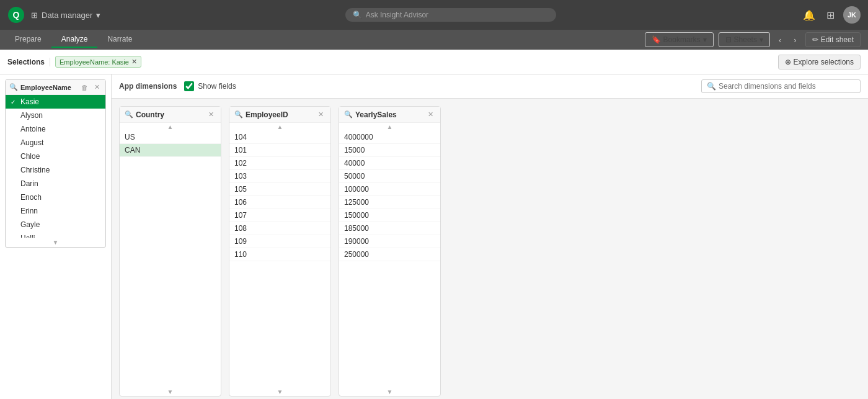 This screenshot has width=868, height=399. Describe the element at coordinates (434, 15) in the screenshot. I see `main-header: Q ⊞ Data manager ▾ 🔍 🔔 ⊞ JK` at that location.